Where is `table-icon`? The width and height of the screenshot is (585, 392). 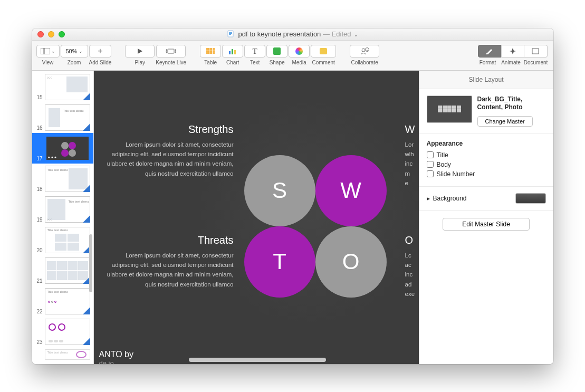 table-icon is located at coordinates (210, 51).